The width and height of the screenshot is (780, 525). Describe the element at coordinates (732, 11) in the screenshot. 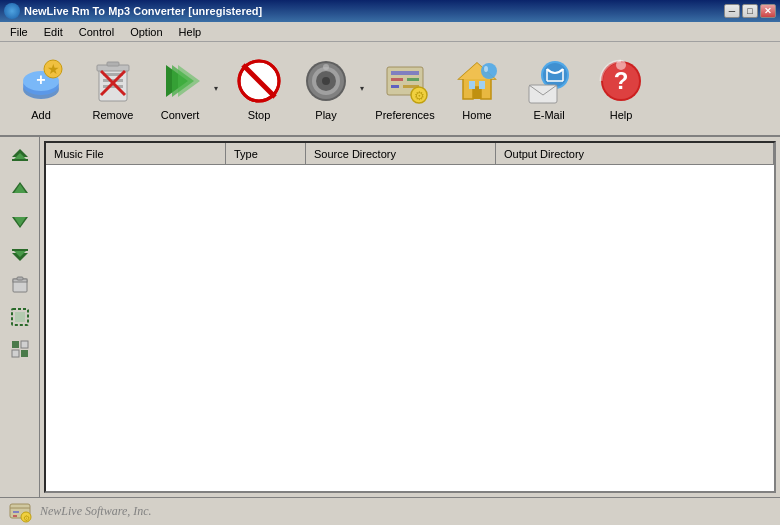

I see `minimize-button: ─` at that location.